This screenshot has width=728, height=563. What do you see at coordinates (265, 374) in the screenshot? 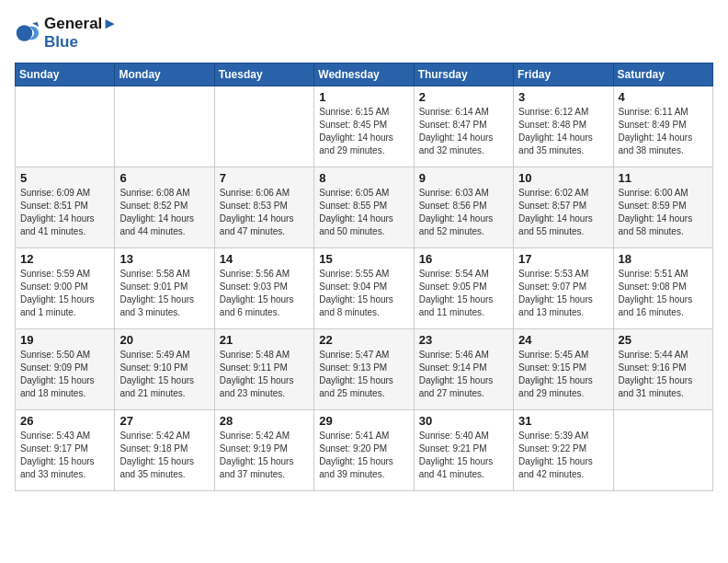
I see `day-info: Sunrise: 5:48 AMSunset: 9:11 PMDaylight:…` at bounding box center [265, 374].